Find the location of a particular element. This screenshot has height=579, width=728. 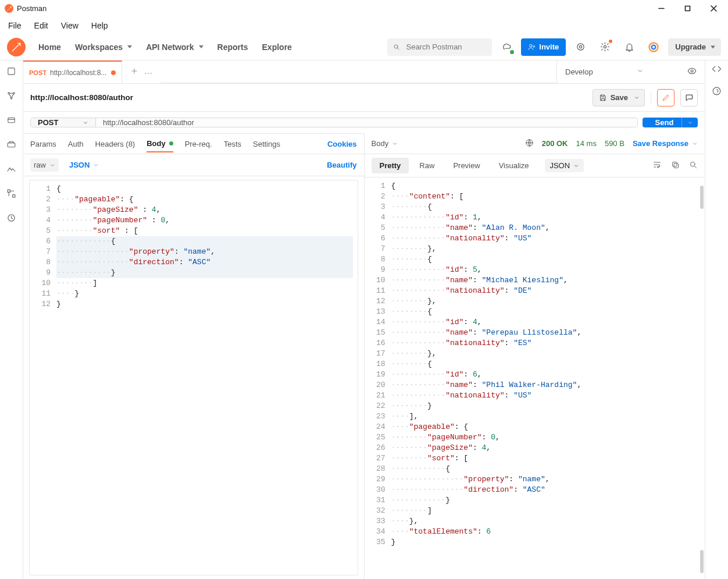

response-tab-pretty: Pretty is located at coordinates (391, 165).